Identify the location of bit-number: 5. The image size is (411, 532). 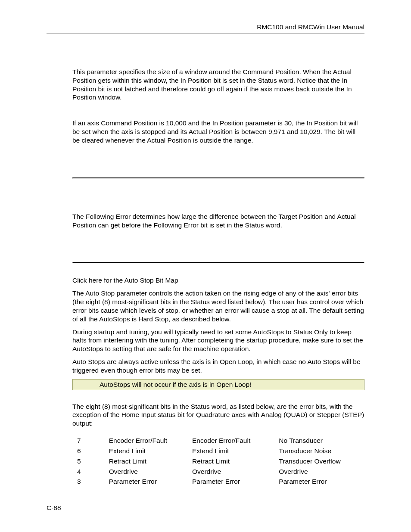
(90, 461).